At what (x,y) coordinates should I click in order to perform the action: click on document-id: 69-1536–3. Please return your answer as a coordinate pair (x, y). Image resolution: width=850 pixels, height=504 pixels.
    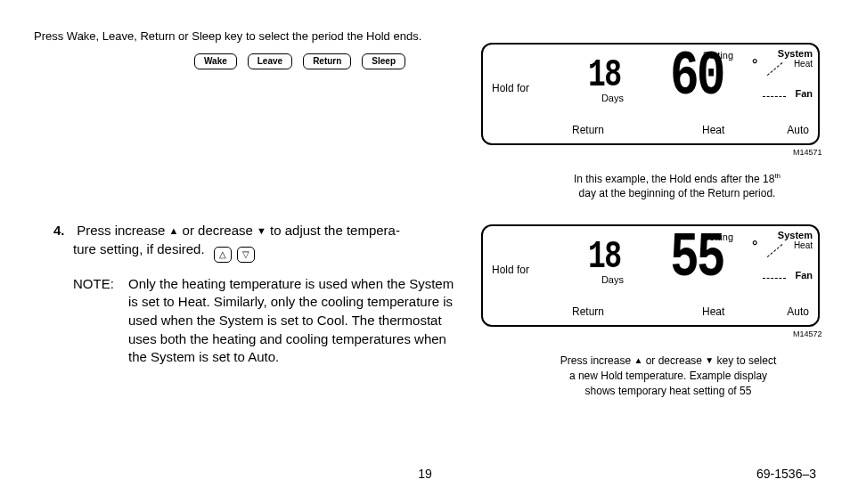
    Looking at the image, I should click on (786, 474).